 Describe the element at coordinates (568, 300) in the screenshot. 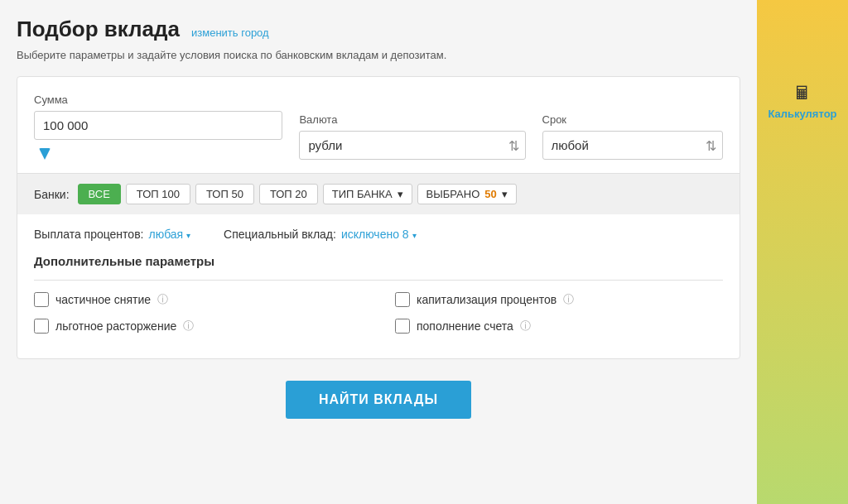

I see `capitalization-help-icon: ⓘ` at that location.